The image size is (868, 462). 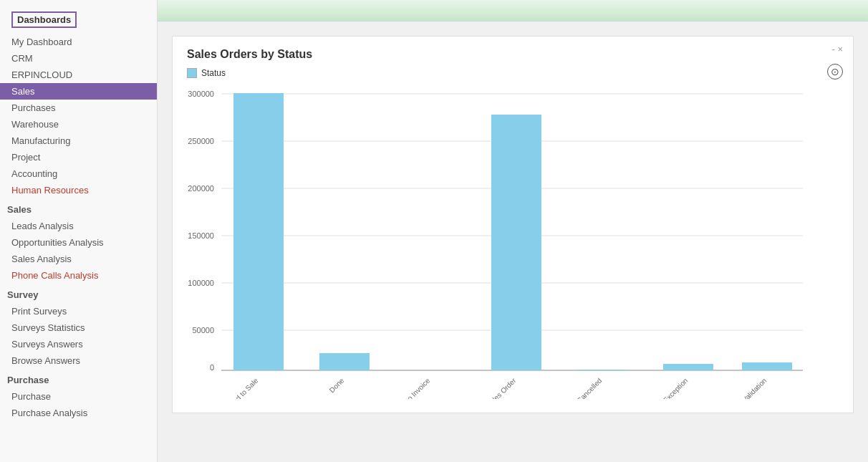 I want to click on bar-cancelled, so click(x=602, y=370).